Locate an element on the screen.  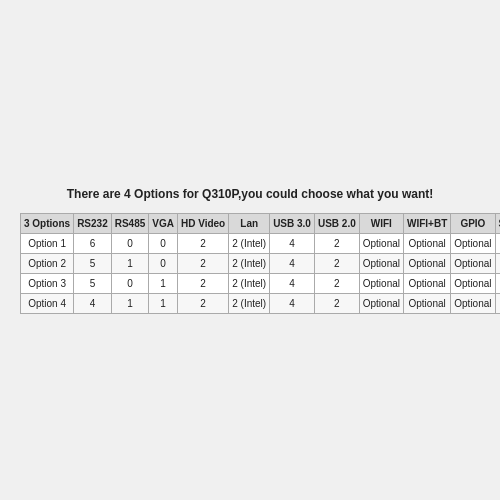
col-header-options: 3 Options is located at coordinates (48, 223).